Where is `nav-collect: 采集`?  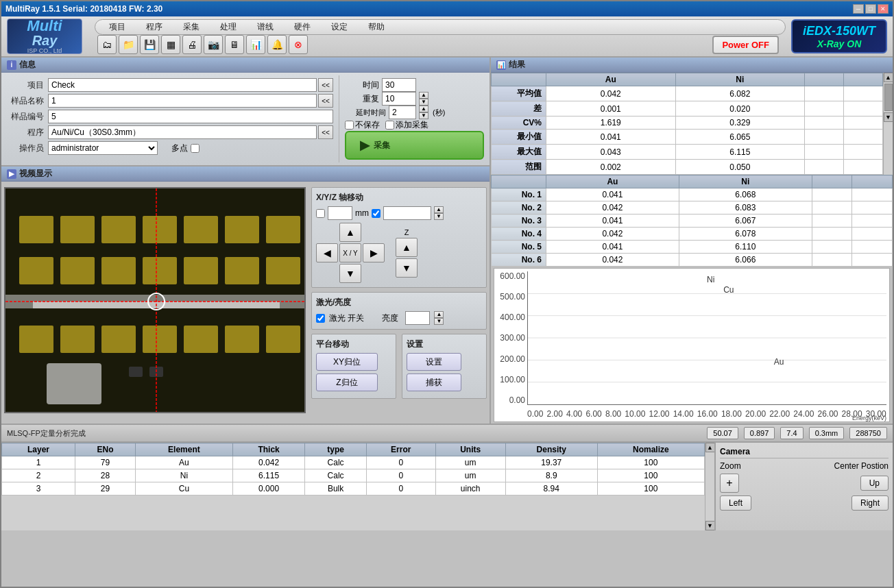
nav-collect: 采集 is located at coordinates (191, 27).